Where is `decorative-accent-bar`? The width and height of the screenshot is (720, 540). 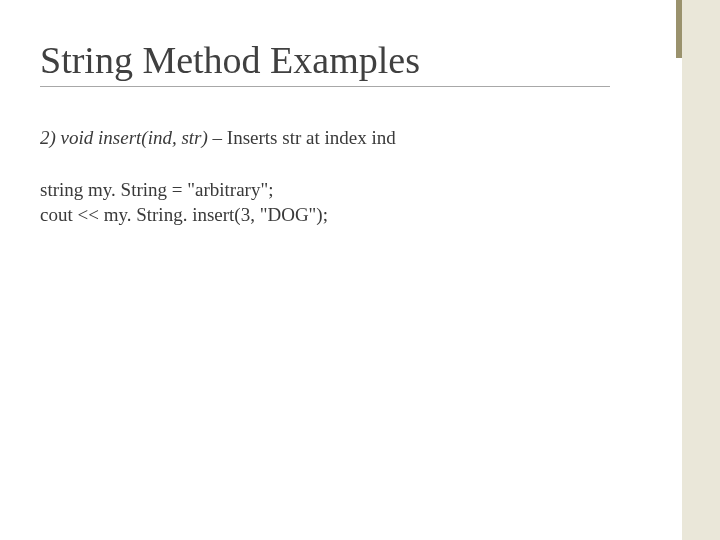
decorative-accent-bar is located at coordinates (679, 29).